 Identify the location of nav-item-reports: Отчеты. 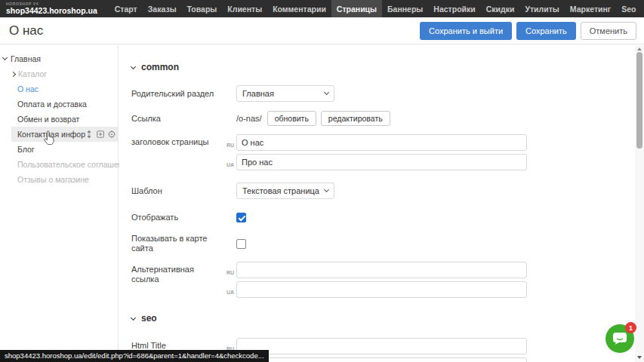
(642, 9).